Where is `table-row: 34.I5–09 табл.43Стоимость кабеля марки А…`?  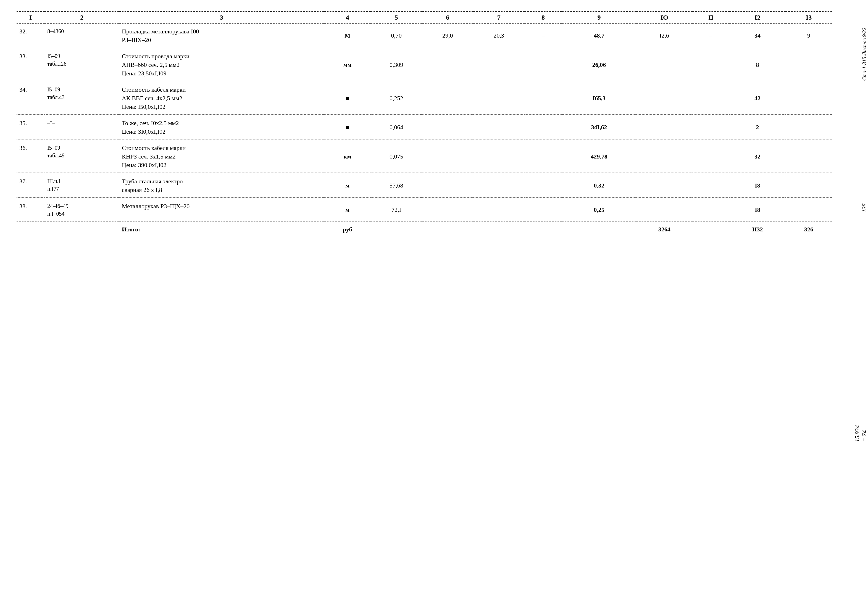 table-row: 34.I5–09 табл.43Стоимость кабеля марки А… is located at coordinates (424, 98).